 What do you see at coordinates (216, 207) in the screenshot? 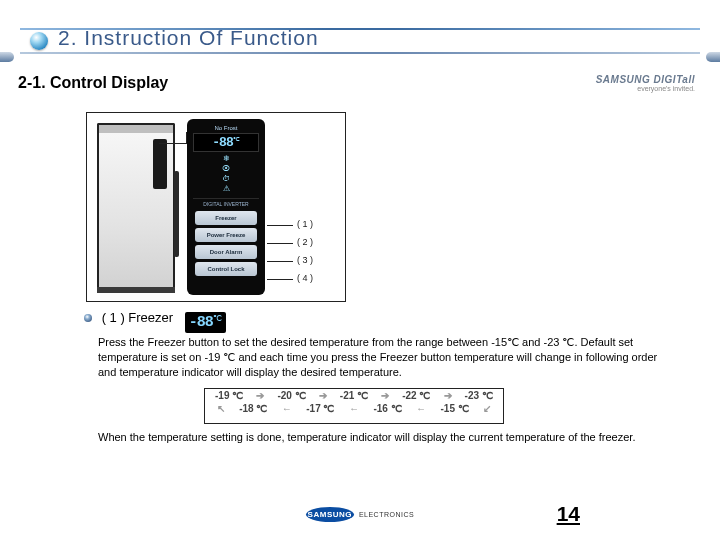
I see `figure-control-display: No Frost -88℃ ❄⦿⏱⚠ DIGITAL INVERTER Free…` at bounding box center [216, 207].